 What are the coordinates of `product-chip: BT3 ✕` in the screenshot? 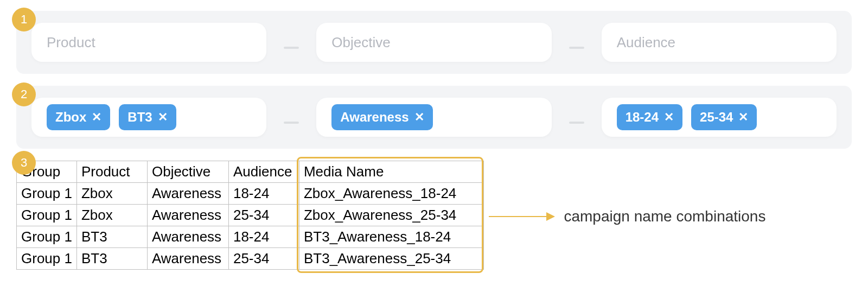 It's located at (148, 117).